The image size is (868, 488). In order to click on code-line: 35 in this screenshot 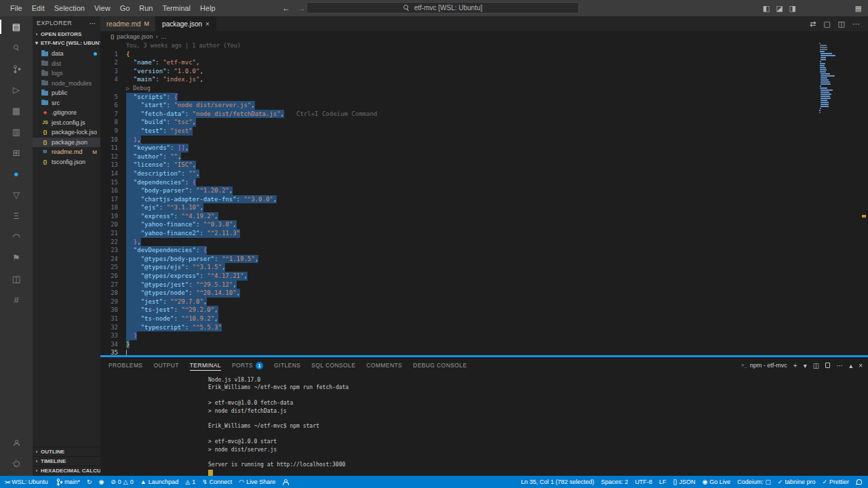, I will do `click(484, 352)`.